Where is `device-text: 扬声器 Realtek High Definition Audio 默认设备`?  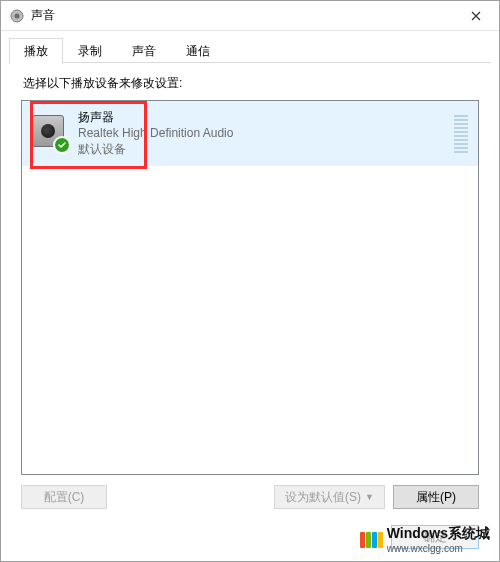
device-text: 扬声器 Realtek High Definition Audio 默认设备 is located at coordinates (156, 134).